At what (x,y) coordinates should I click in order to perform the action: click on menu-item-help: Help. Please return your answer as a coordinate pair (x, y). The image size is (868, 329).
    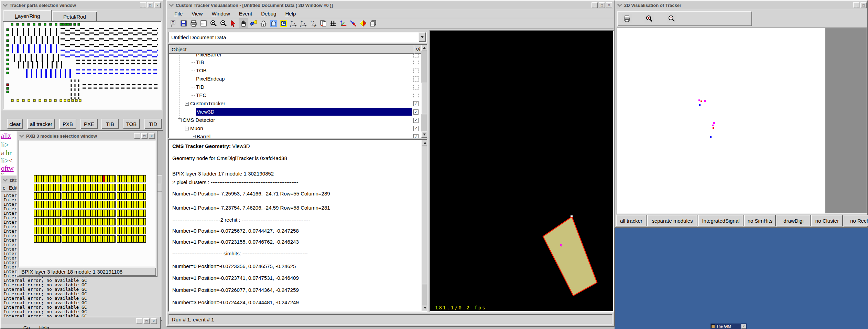
    Looking at the image, I should click on (44, 327).